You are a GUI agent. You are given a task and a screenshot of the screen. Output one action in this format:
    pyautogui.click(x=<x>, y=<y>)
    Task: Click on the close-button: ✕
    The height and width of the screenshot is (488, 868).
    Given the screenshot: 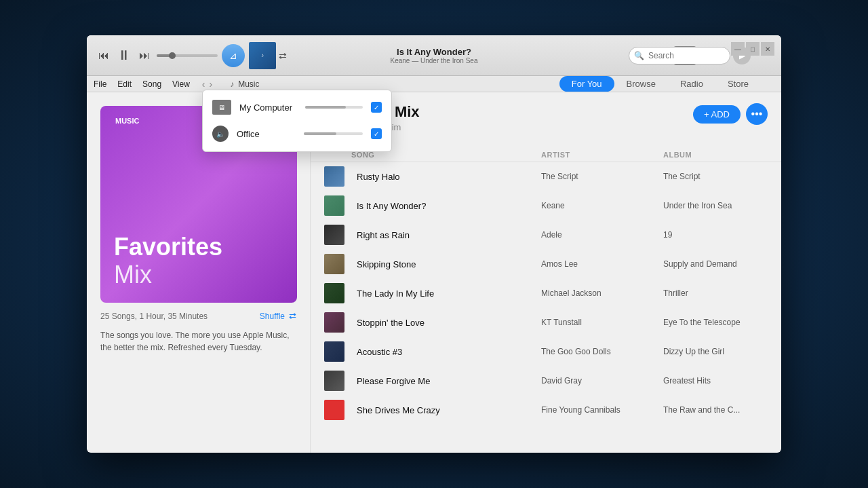 What is the action you would take?
    pyautogui.click(x=768, y=49)
    